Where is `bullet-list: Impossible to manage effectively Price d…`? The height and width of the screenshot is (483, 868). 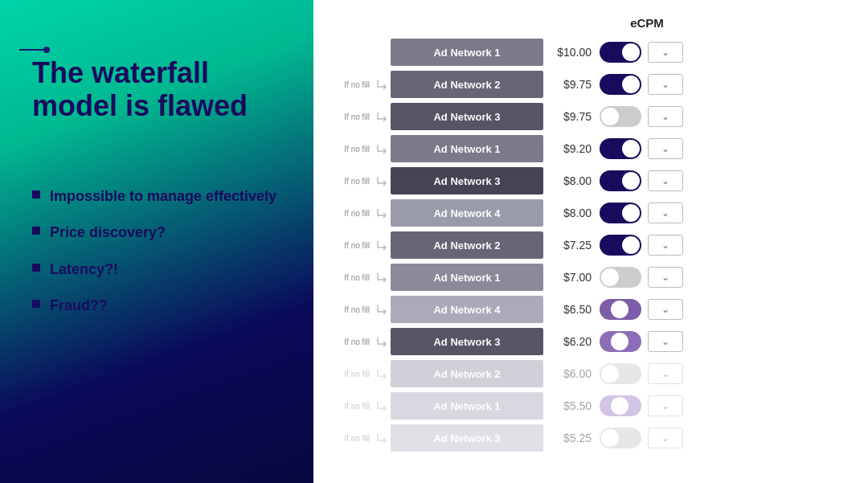
bullet-list: Impossible to manage effectively Price d… is located at coordinates (161, 260).